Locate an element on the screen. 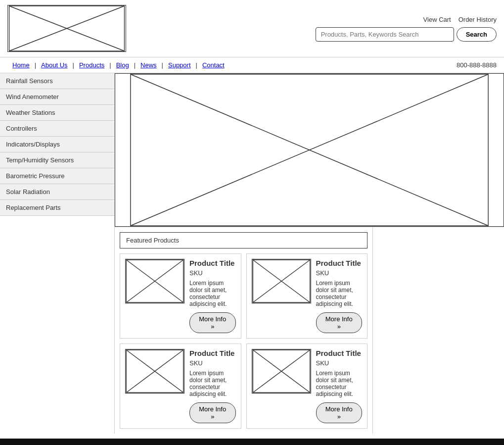  sidebar-item-6: Barometric Pressure is located at coordinates (57, 176).